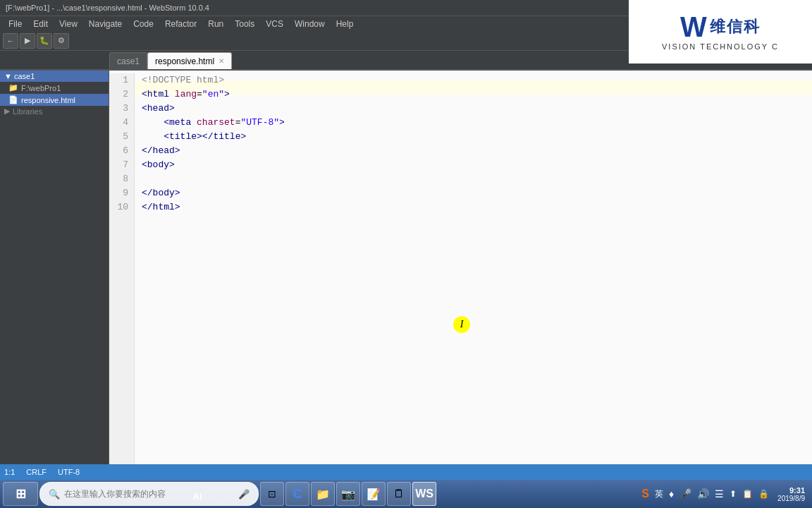 The height and width of the screenshot is (508, 812). I want to click on code-line-9: </body>, so click(476, 193).